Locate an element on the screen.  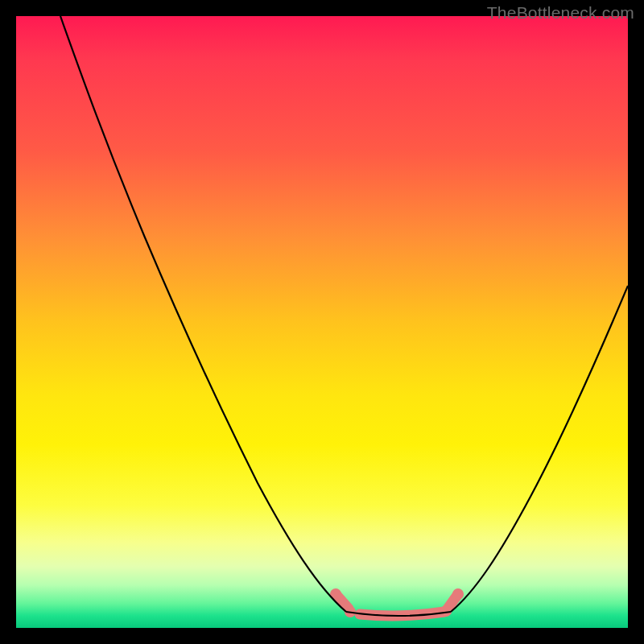
watermark-label: TheBottleneck.com is located at coordinates (560, 13).